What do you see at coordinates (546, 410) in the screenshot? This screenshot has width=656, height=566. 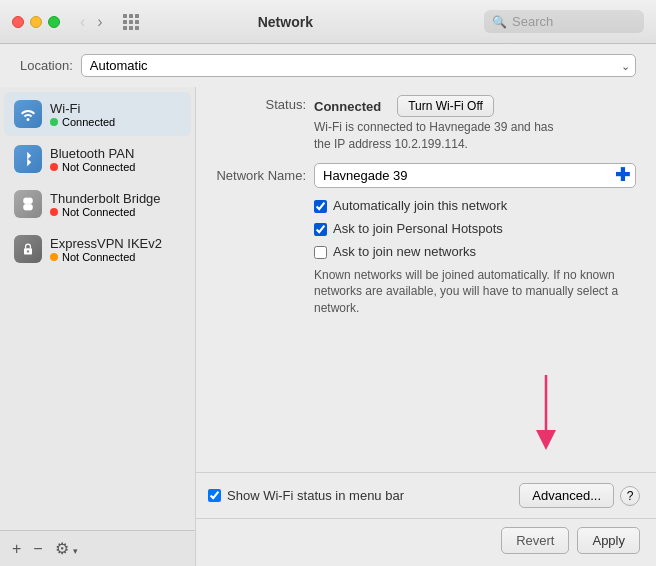 I see `annotation-arrow` at bounding box center [546, 410].